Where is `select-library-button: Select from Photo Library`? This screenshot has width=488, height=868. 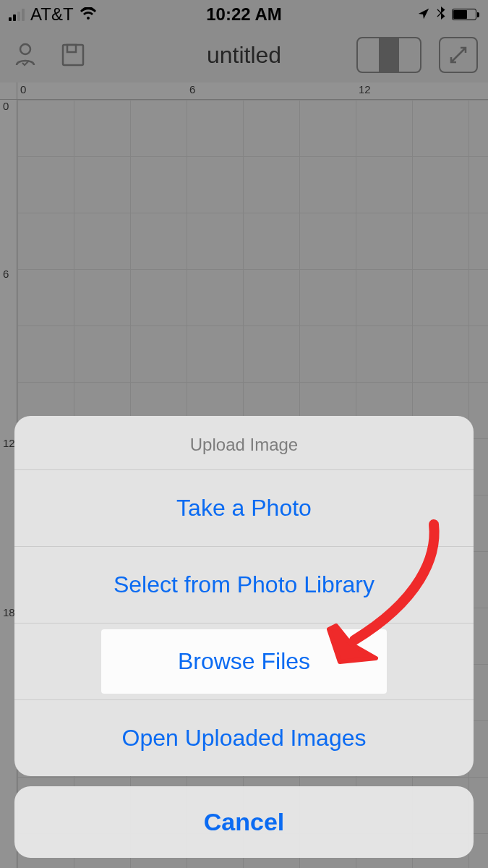
select-library-button: Select from Photo Library is located at coordinates (244, 584).